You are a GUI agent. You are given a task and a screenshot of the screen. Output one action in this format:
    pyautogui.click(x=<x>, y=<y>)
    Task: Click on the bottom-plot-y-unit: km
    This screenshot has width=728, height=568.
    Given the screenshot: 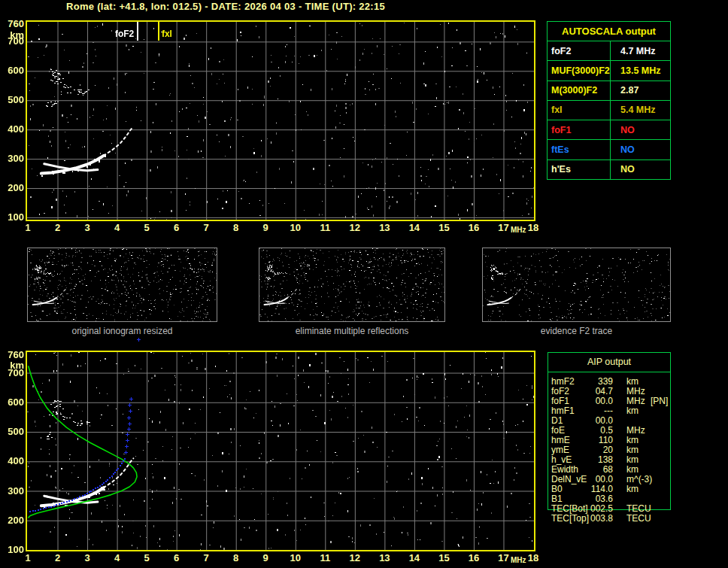 What is the action you would take?
    pyautogui.click(x=13, y=366)
    